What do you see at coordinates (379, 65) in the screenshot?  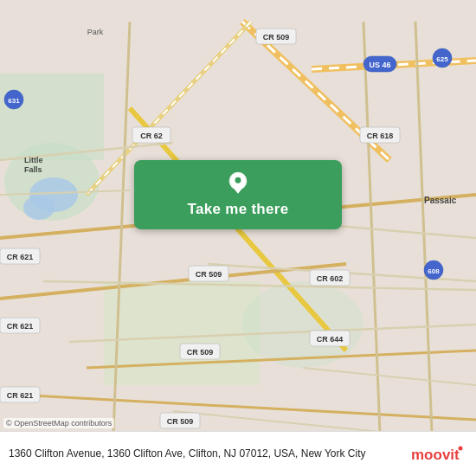 I see `svg-text: US 46` at bounding box center [379, 65].